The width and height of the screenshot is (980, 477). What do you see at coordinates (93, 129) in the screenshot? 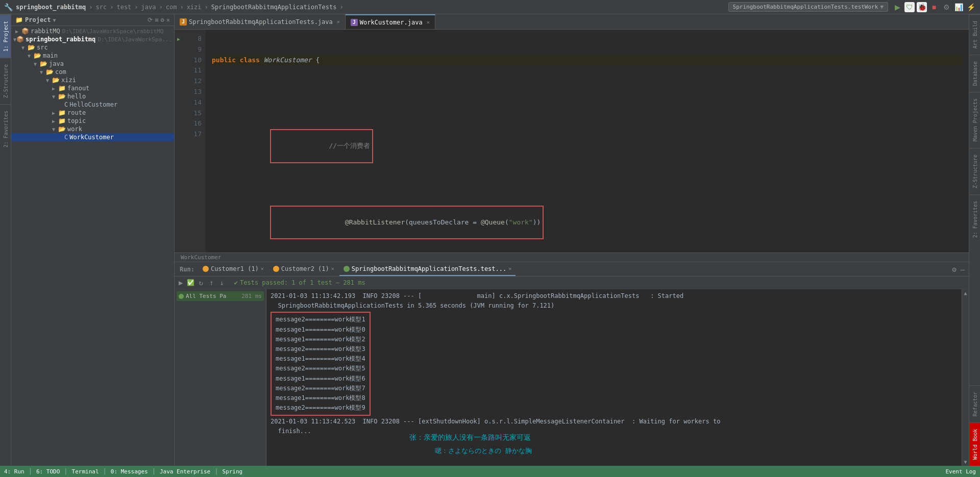
I see `tree-item-work: ▼ 📂 work` at bounding box center [93, 129].